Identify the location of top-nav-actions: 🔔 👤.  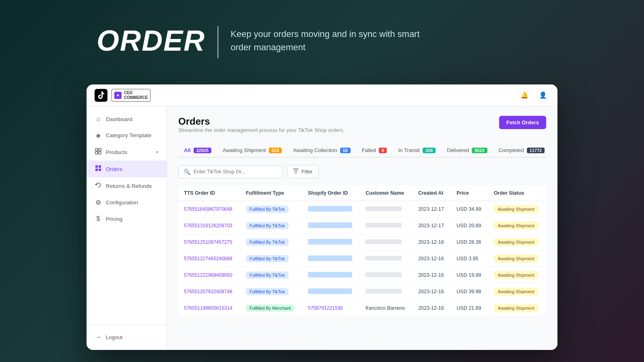
(534, 95).